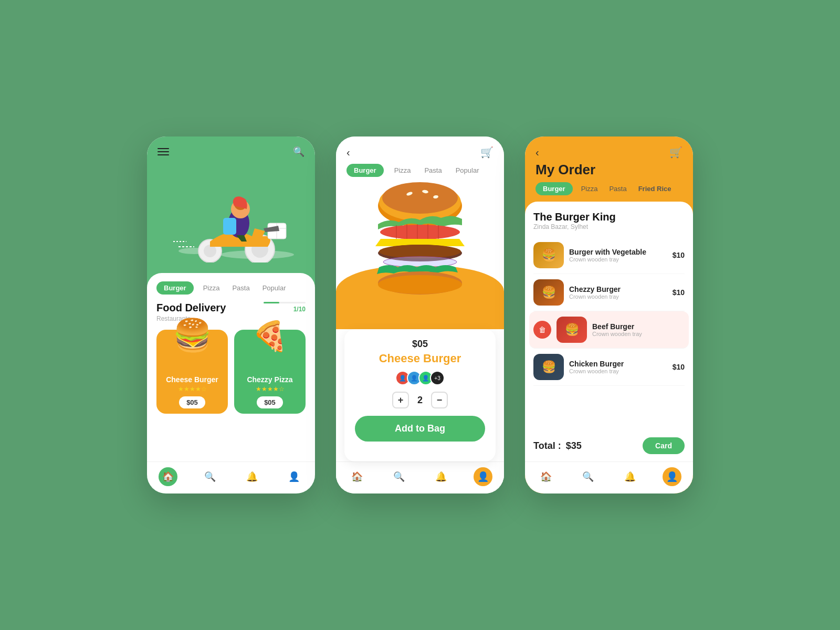  What do you see at coordinates (538, 152) in the screenshot?
I see `s3-back-button: ‹` at bounding box center [538, 152].